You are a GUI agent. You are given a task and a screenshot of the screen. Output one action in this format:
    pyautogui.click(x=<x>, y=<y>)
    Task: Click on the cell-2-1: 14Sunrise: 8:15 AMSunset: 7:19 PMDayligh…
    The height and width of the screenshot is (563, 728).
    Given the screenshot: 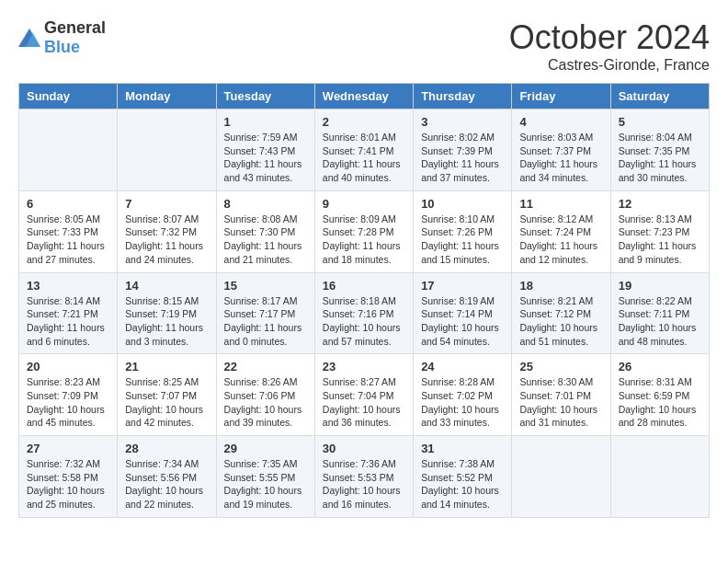 What is the action you would take?
    pyautogui.click(x=167, y=313)
    